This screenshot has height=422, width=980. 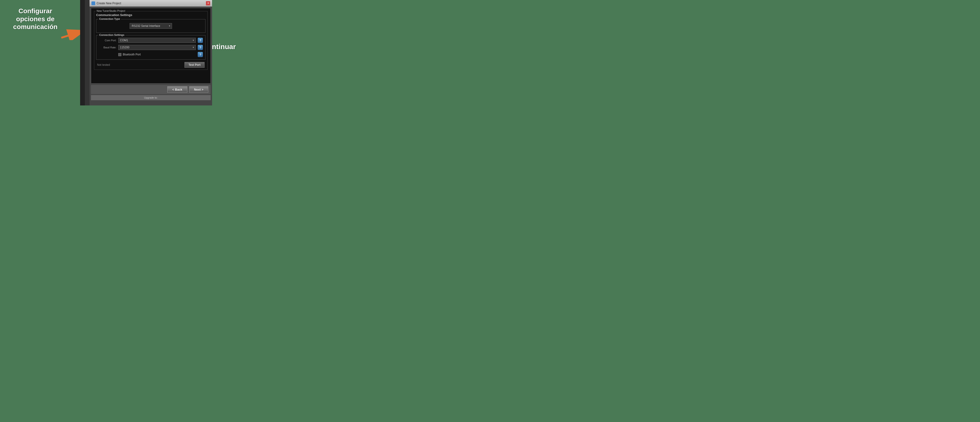 What do you see at coordinates (108, 40) in the screenshot?
I see `com-port-label: Com Port:` at bounding box center [108, 40].